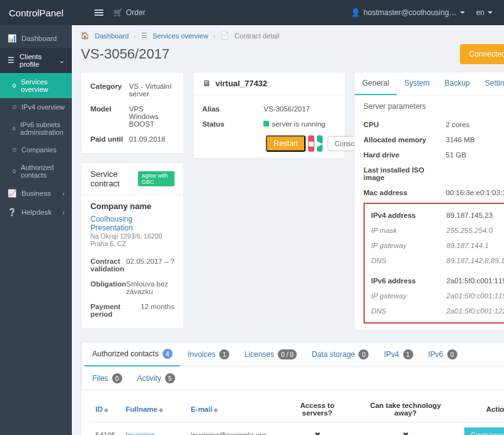  What do you see at coordinates (311, 144) in the screenshot?
I see `stop-button: ◼` at bounding box center [311, 144].